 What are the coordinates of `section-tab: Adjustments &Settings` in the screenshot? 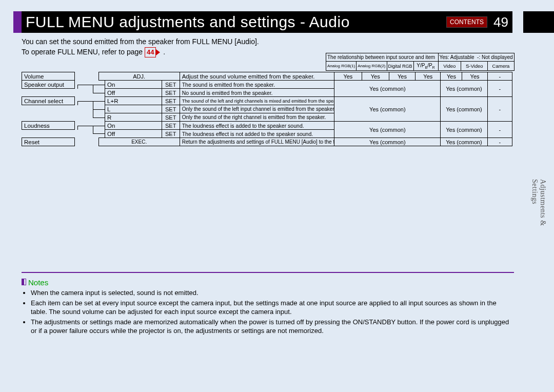 It's located at (539, 203).